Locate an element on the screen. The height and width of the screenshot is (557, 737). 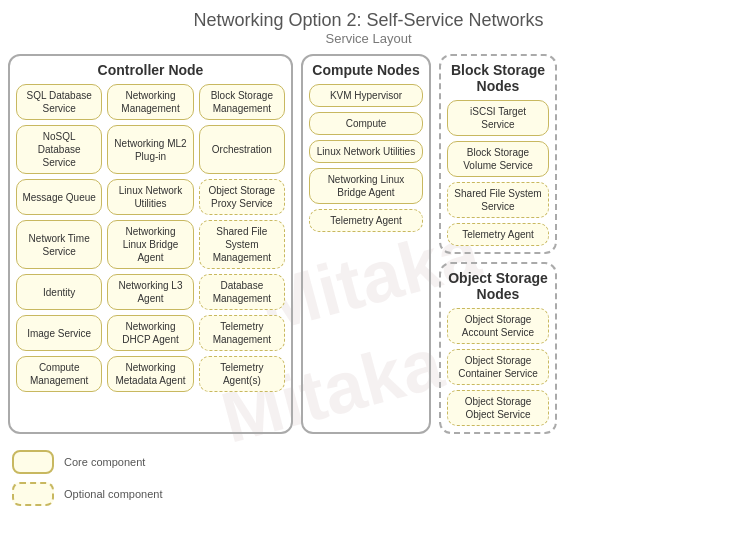
block-storage-nodes: Block Storage Nodes iSCSI Target Service… is located at coordinates (498, 154).